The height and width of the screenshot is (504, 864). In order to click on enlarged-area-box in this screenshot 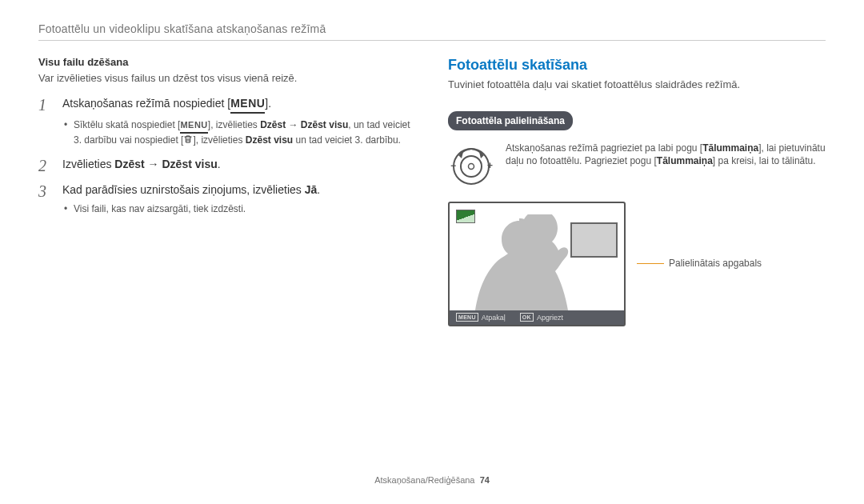, I will do `click(594, 240)`.